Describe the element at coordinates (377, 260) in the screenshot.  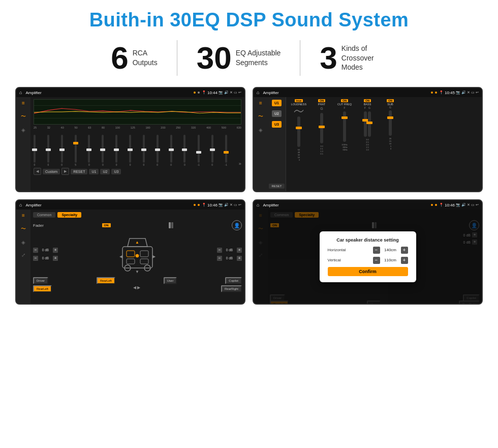
I see `vertical-minus: −` at that location.